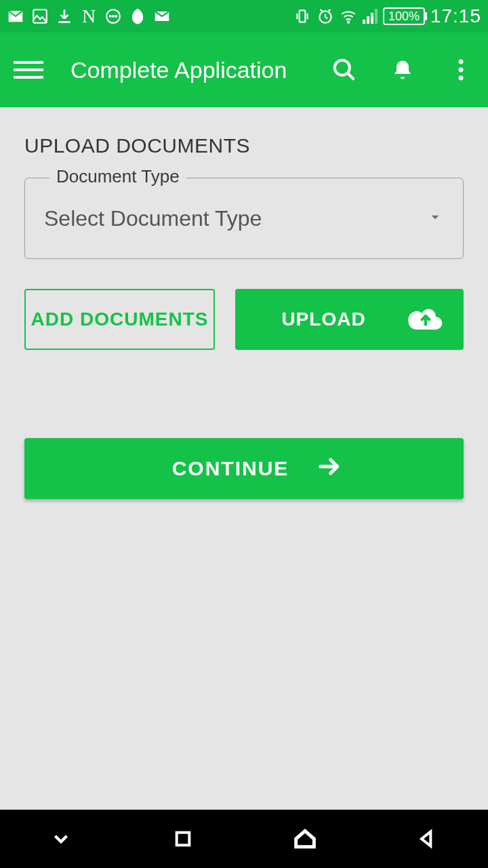 The height and width of the screenshot is (868, 488). What do you see at coordinates (404, 16) in the screenshot?
I see `battery-indicator: 100%` at bounding box center [404, 16].